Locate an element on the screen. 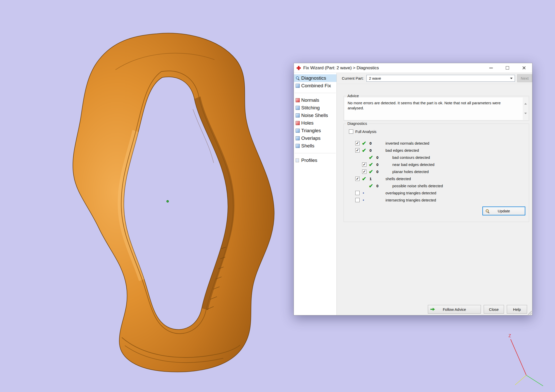 The width and height of the screenshot is (555, 392). minimize-button is located at coordinates (491, 68).